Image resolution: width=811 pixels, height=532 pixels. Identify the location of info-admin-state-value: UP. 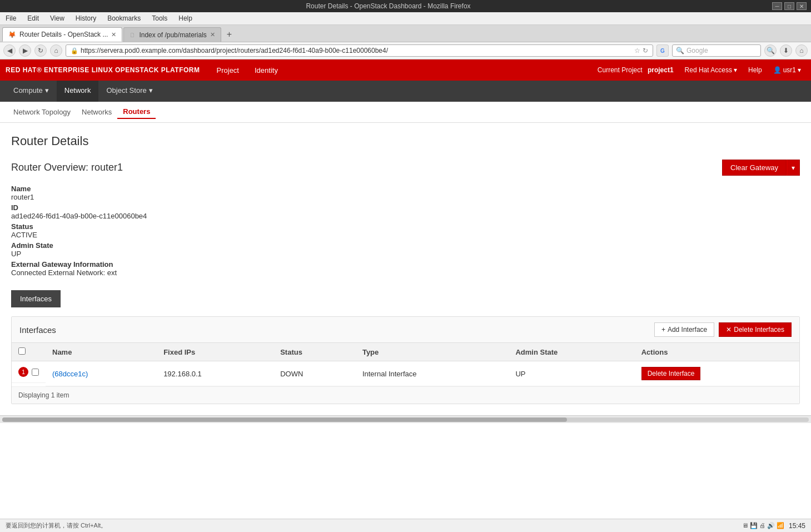
(406, 253).